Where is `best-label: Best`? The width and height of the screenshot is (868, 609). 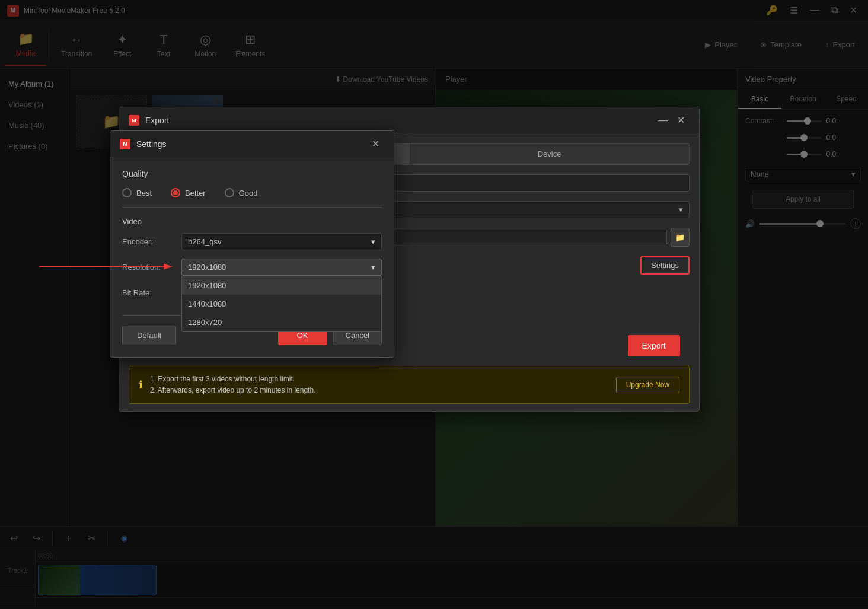 best-label: Best is located at coordinates (144, 193).